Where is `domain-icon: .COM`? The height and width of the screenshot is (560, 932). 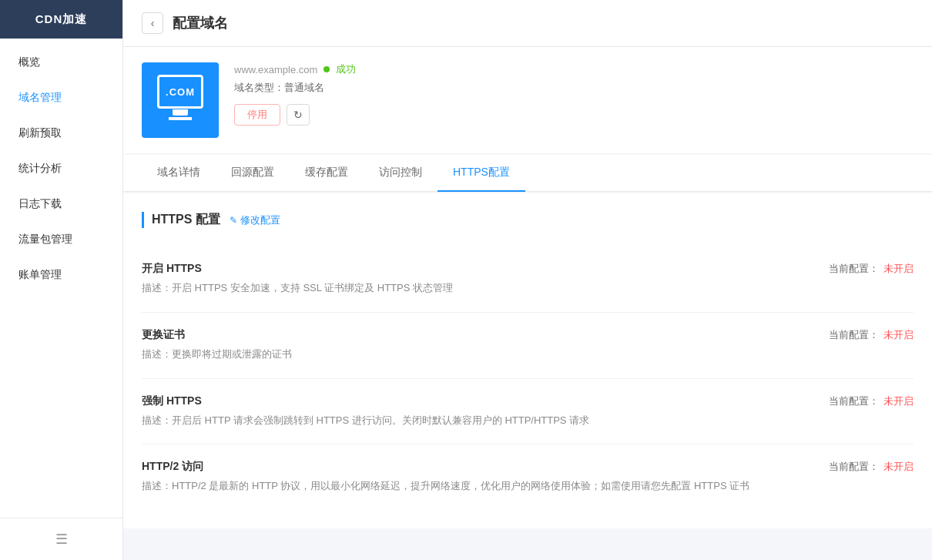 domain-icon: .COM is located at coordinates (180, 100).